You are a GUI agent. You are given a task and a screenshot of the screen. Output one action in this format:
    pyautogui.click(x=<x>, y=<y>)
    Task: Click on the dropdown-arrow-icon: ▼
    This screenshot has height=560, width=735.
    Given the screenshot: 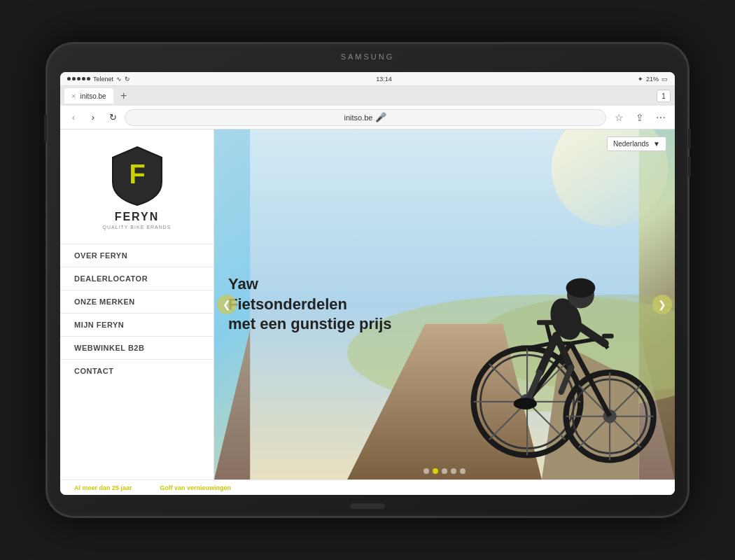 What is the action you would take?
    pyautogui.click(x=657, y=144)
    